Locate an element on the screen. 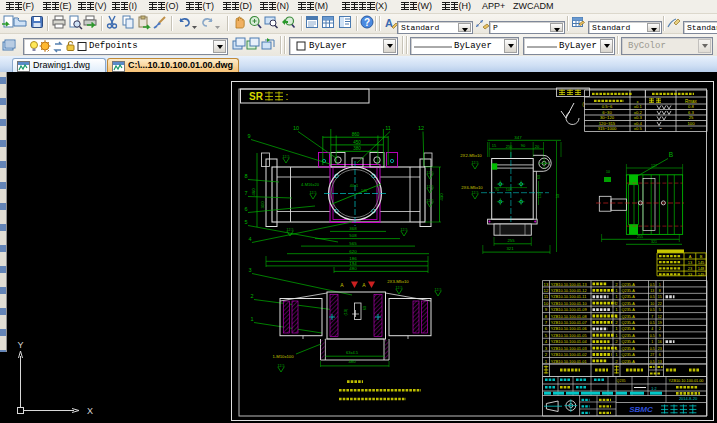 The image size is (717, 423). svg-text: 7 is located at coordinates (546, 322).